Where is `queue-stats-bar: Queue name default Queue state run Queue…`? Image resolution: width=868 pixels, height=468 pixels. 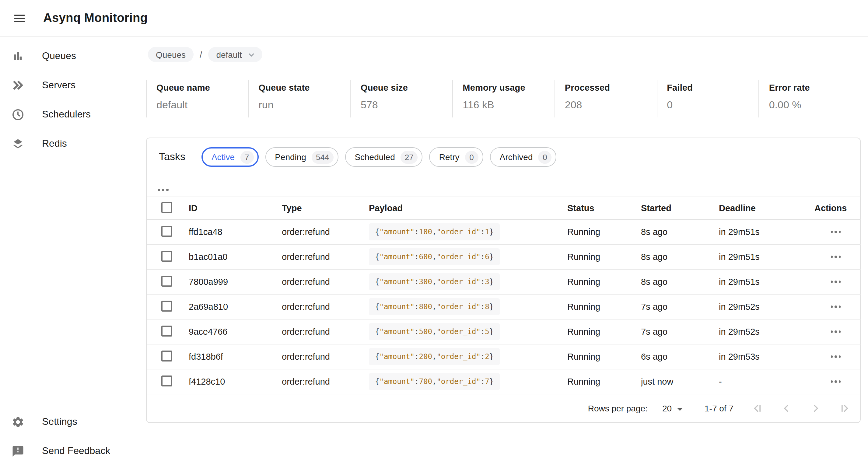 queue-stats-bar: Queue name default Queue state run Queue… is located at coordinates (503, 99).